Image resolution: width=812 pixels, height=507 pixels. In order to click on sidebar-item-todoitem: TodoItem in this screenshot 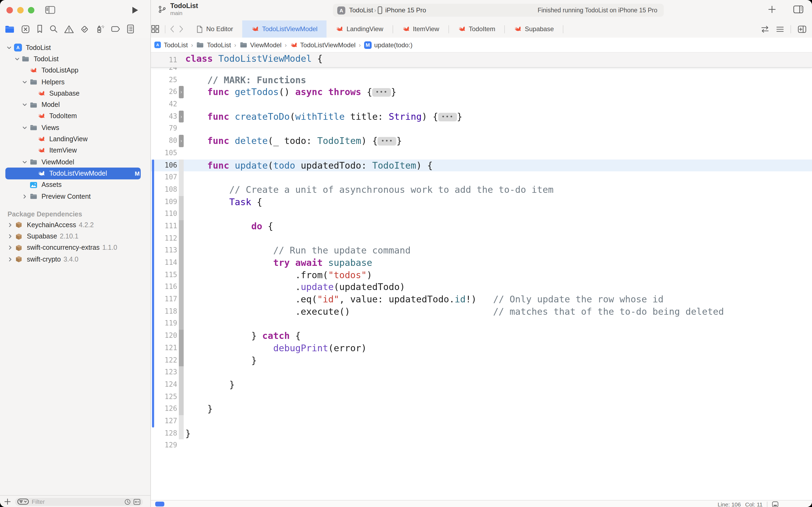, I will do `click(73, 116)`.